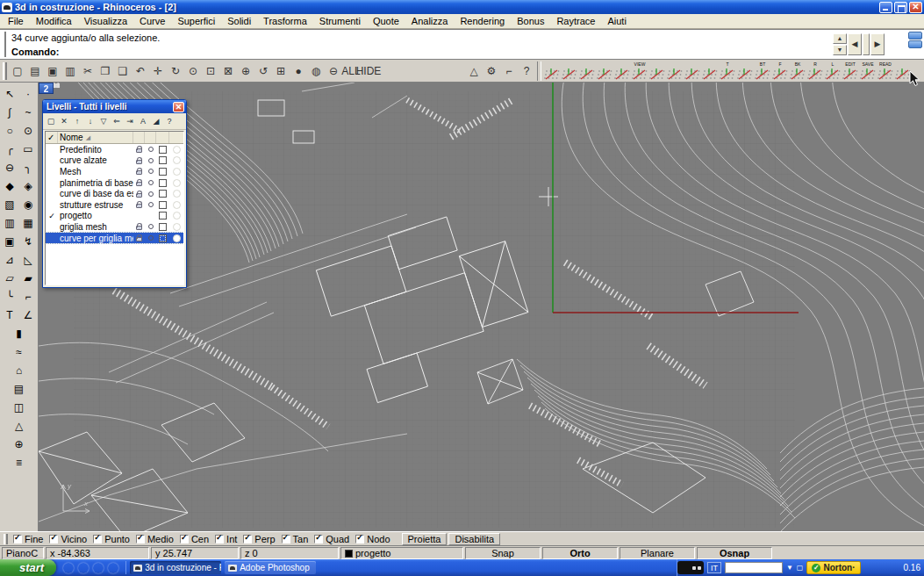  Describe the element at coordinates (114, 107) in the screenshot. I see `layers-panel-titlebar: Livelli - Tutti i livelli ✕` at that location.